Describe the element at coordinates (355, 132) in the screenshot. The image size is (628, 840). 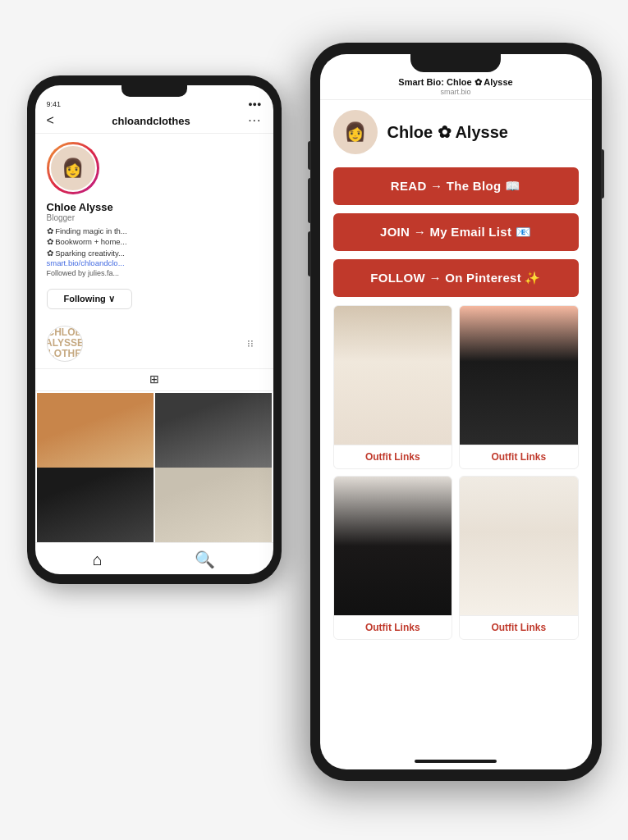
I see `sb-avatar: 👩` at that location.